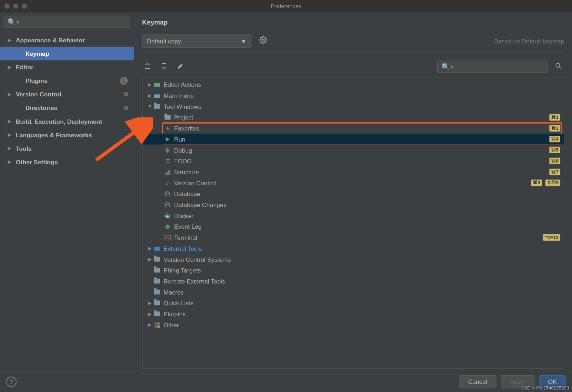 This screenshot has height=392, width=572. What do you see at coordinates (36, 81) in the screenshot?
I see `sidebar-item-label: Plugins` at bounding box center [36, 81].